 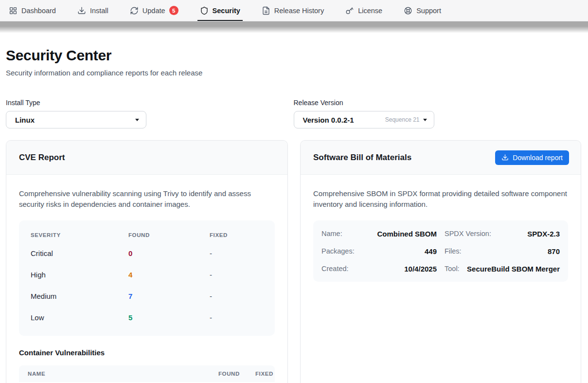 I want to click on update-count-badge: 5, so click(x=174, y=11).